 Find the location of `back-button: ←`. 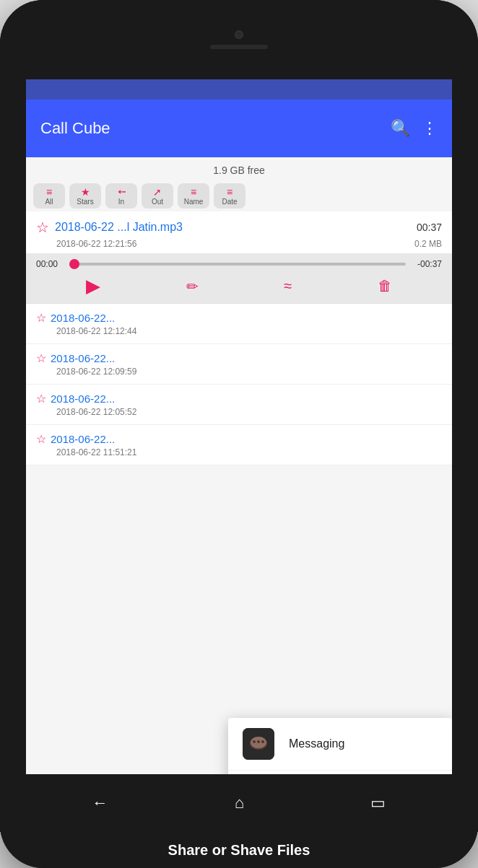

back-button: ← is located at coordinates (100, 803).